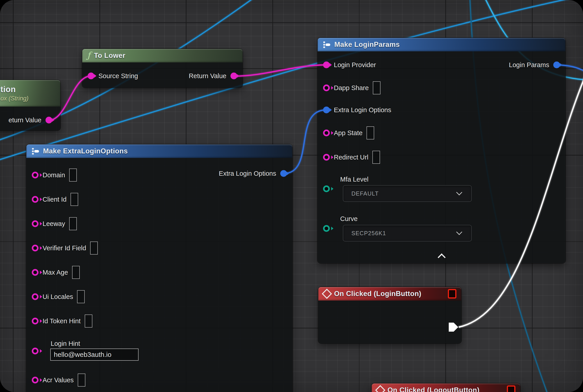 Image resolution: width=583 pixels, height=392 pixels. I want to click on verifier-id-field-value-field, so click(94, 248).